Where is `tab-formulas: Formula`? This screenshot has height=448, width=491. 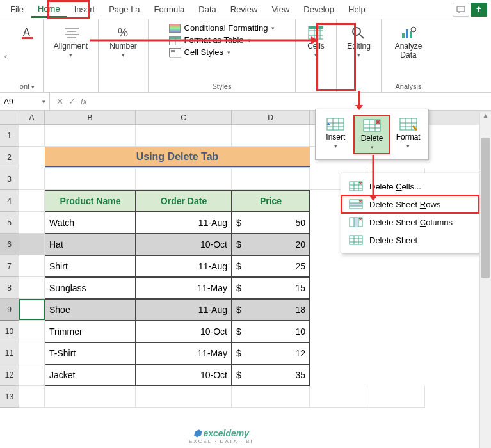 tab-formulas: Formula is located at coordinates (170, 9).